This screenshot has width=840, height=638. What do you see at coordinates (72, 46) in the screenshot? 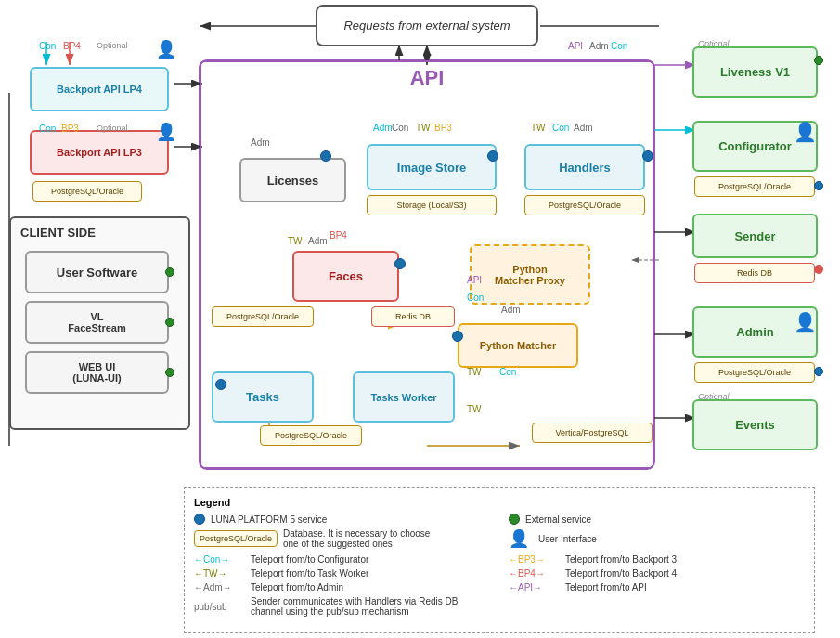
I see `bp4-label-lp4: BP4` at bounding box center [72, 46].